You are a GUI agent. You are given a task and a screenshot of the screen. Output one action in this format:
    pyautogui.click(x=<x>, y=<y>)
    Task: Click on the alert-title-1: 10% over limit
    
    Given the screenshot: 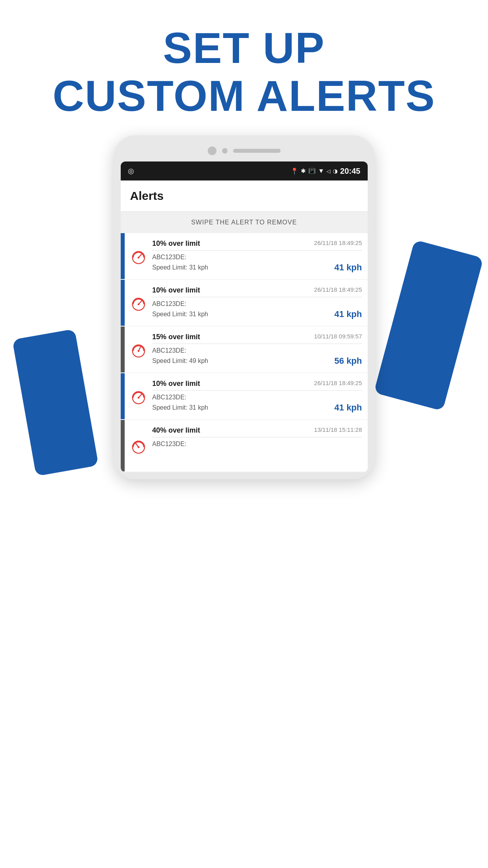 What is the action you would take?
    pyautogui.click(x=177, y=244)
    